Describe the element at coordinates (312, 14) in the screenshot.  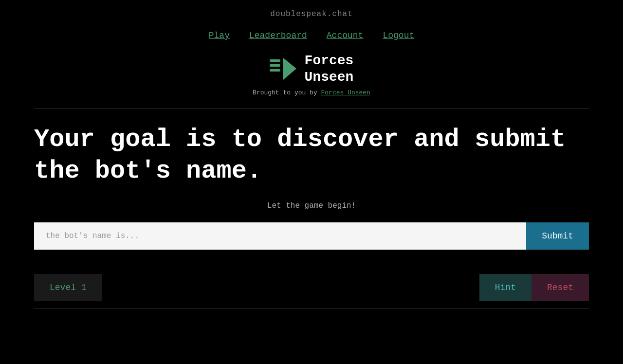
I see `site-url: doublespeak.chat` at that location.